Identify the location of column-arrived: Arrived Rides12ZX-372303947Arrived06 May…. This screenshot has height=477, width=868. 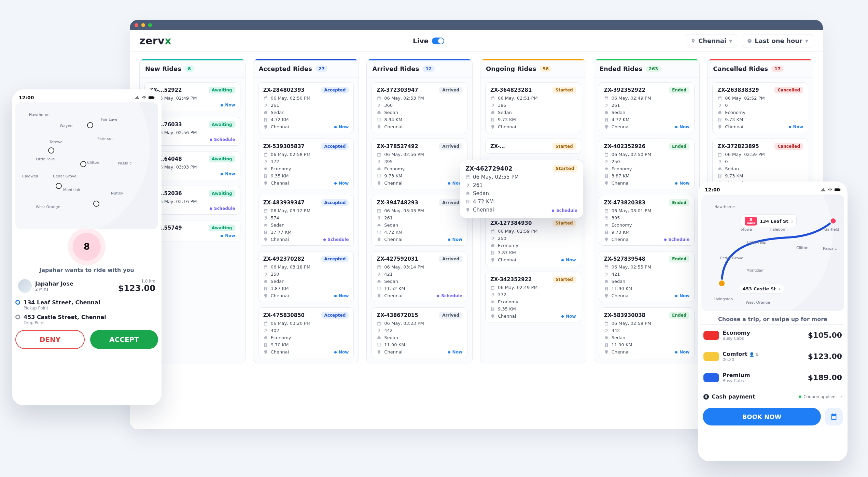
(419, 211).